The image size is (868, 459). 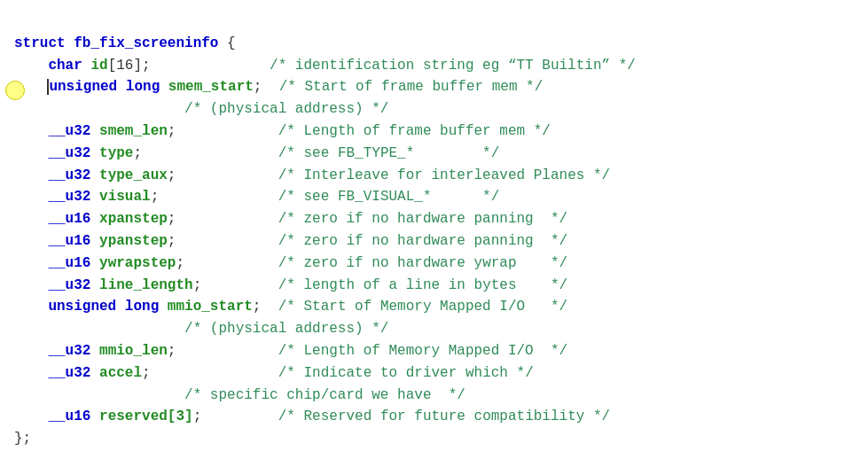 I want to click on field-smem-start: smem_start, so click(x=211, y=87).